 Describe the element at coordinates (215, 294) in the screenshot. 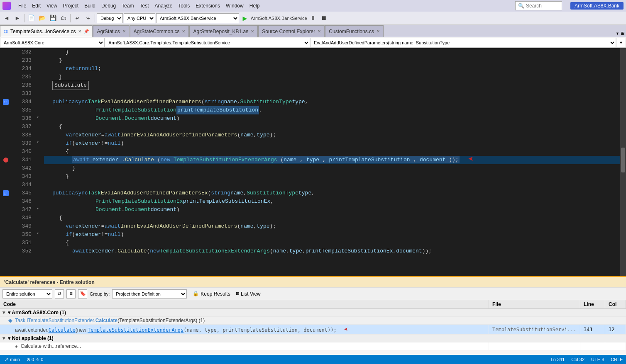

I see `keep-results-label: Keep Results` at that location.